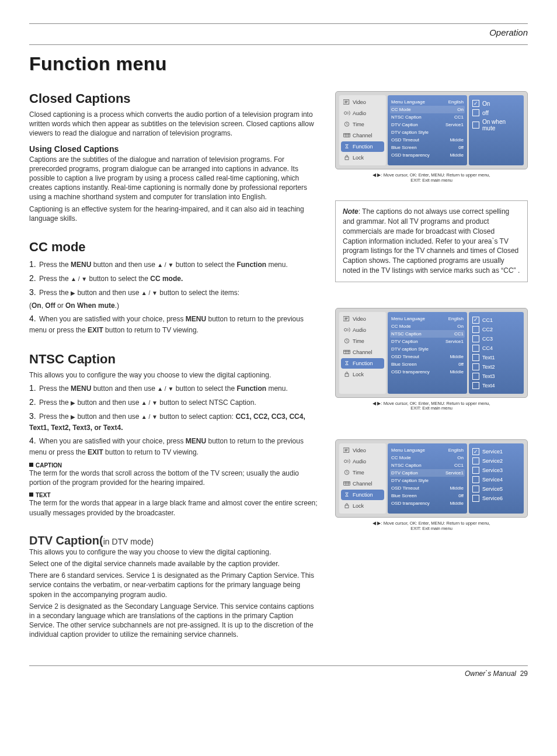  I want to click on cc-mode-heading: CC mode, so click(175, 247).